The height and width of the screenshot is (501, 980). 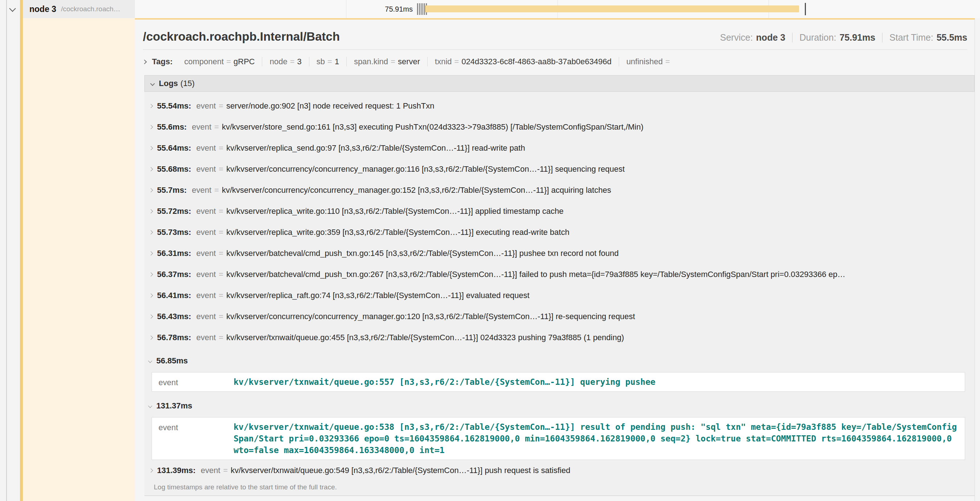 I want to click on log-timestamp: 55.72ms:, so click(x=174, y=211).